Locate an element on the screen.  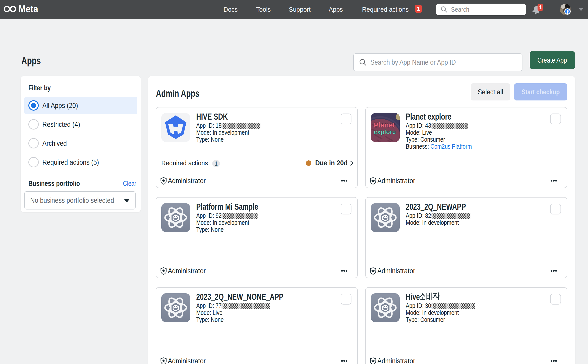
svg-text: Planet is located at coordinates (384, 125).